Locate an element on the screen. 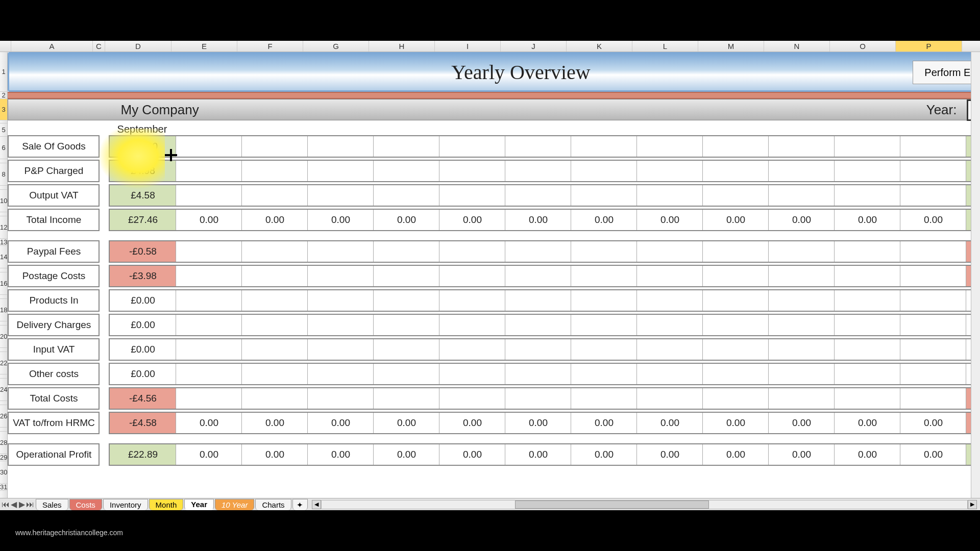 This screenshot has height=551, width=980. row-header-16: 16 is located at coordinates (4, 284).